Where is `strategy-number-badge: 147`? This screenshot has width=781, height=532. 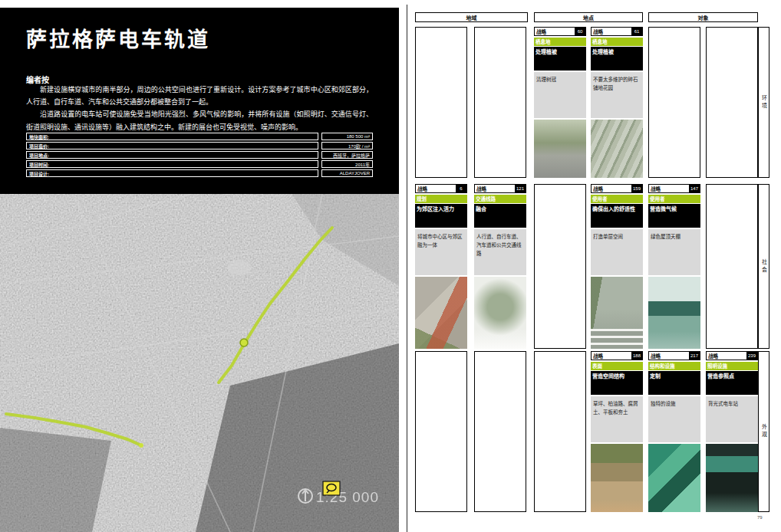
strategy-number-badge: 147 is located at coordinates (694, 189).